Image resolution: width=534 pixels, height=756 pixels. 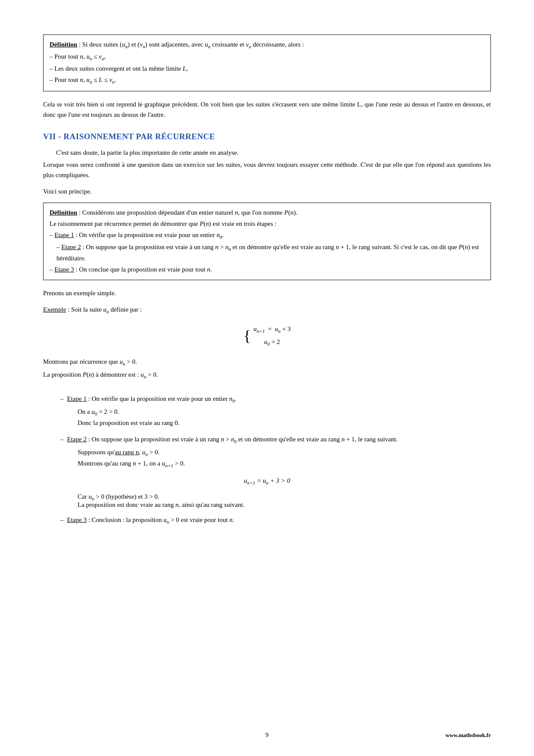 What do you see at coordinates (62, 520) in the screenshot?
I see `step3-dash: –` at bounding box center [62, 520].